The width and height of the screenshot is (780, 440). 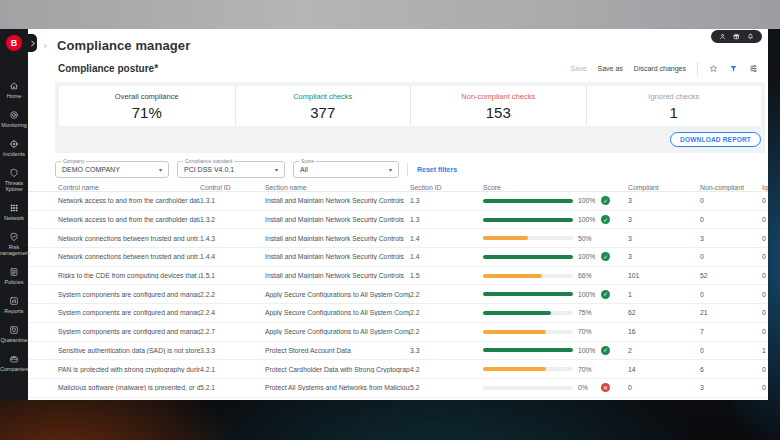 What do you see at coordinates (338, 188) in the screenshot?
I see `column-header-section-name: Section name` at bounding box center [338, 188].